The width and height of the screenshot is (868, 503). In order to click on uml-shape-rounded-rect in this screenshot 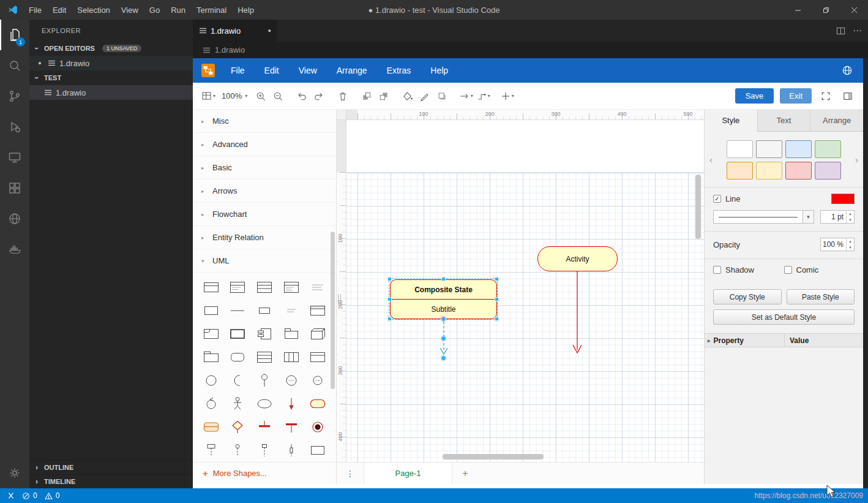, I will do `click(238, 357)`.